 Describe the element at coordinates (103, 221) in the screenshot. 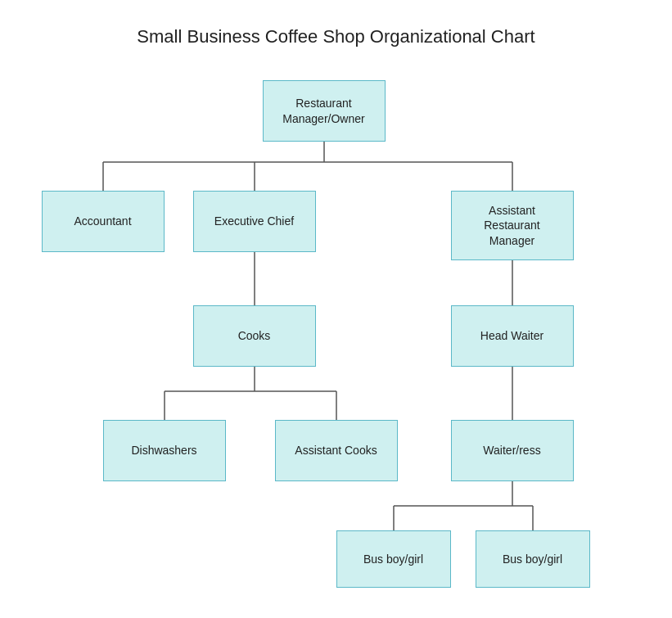

I see `node-accountant: Accountant` at that location.